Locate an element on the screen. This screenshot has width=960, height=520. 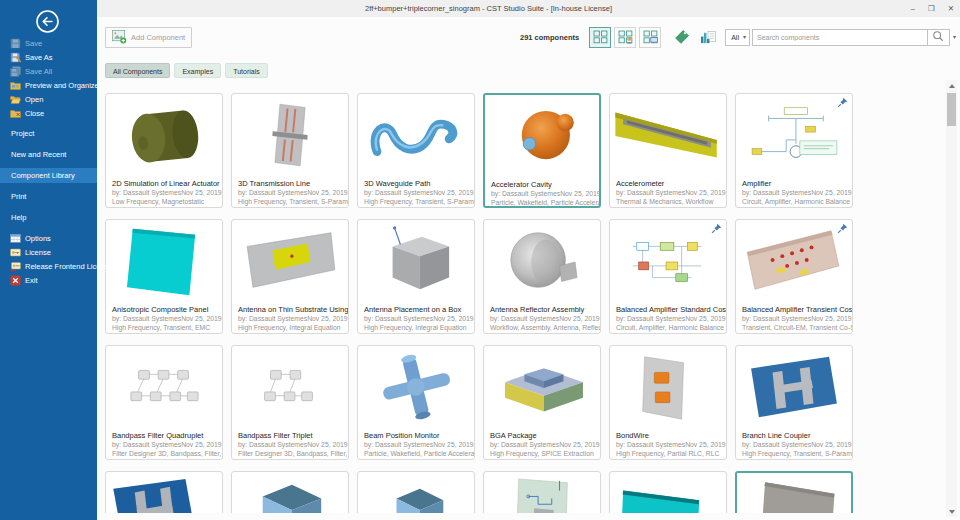
component-tags: High Frequency, Integral Equation is located at coordinates (290, 328).